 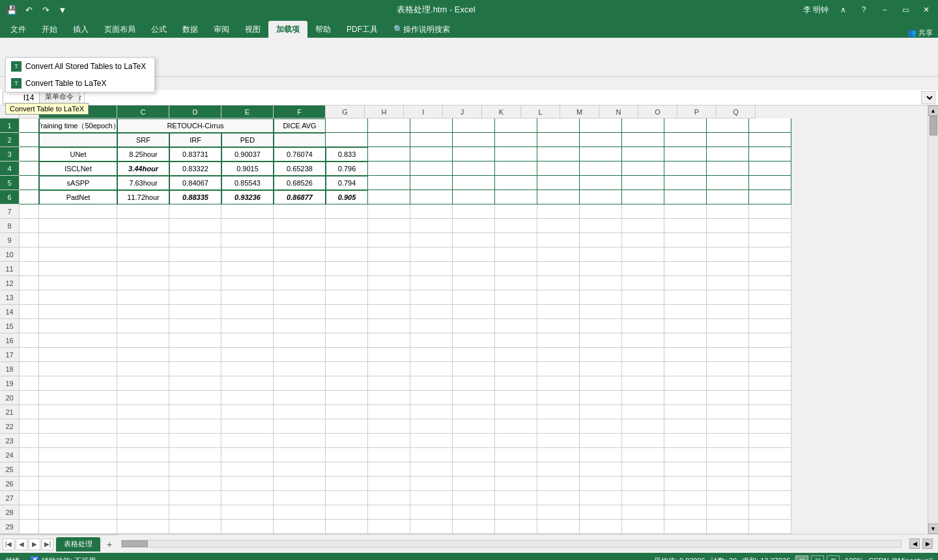 I want to click on scroll-down-btn: ▼, so click(x=933, y=529).